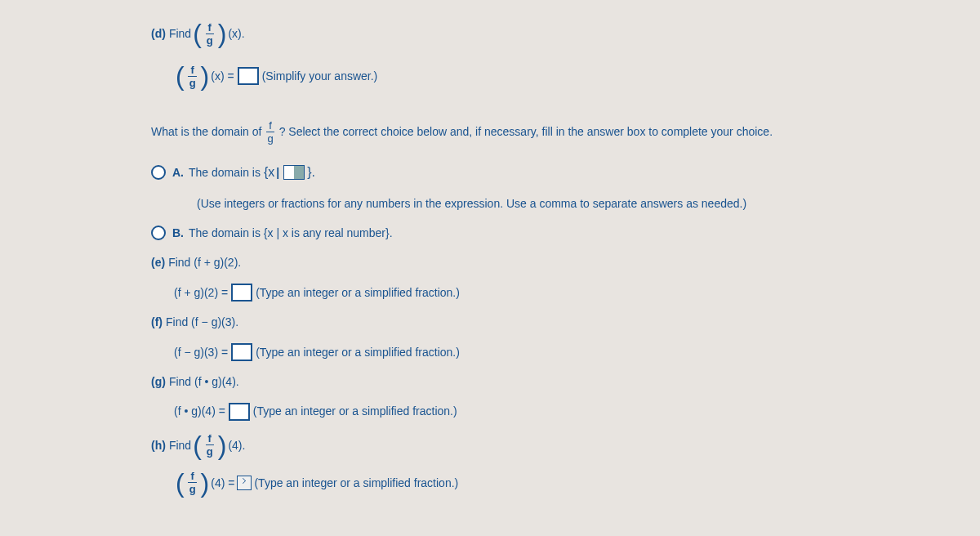  I want to click on fraction-fg: ( f g ), so click(209, 34).